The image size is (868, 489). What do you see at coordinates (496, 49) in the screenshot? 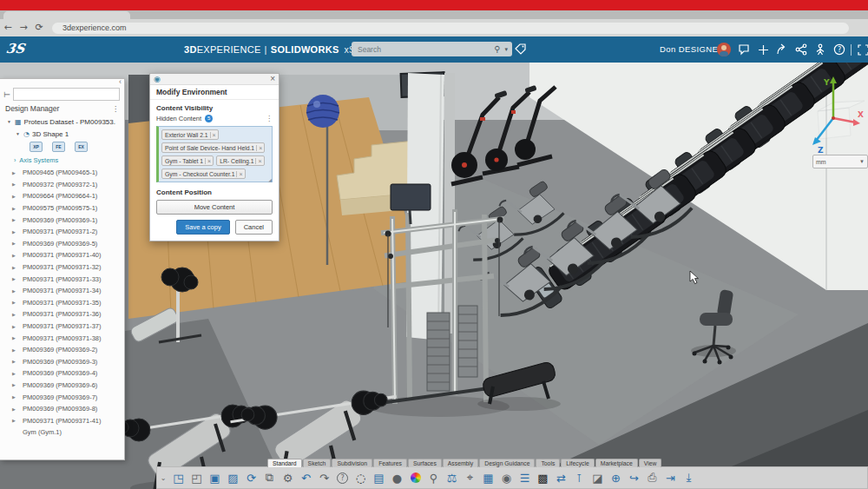
I see `search-icon: ⚲` at bounding box center [496, 49].